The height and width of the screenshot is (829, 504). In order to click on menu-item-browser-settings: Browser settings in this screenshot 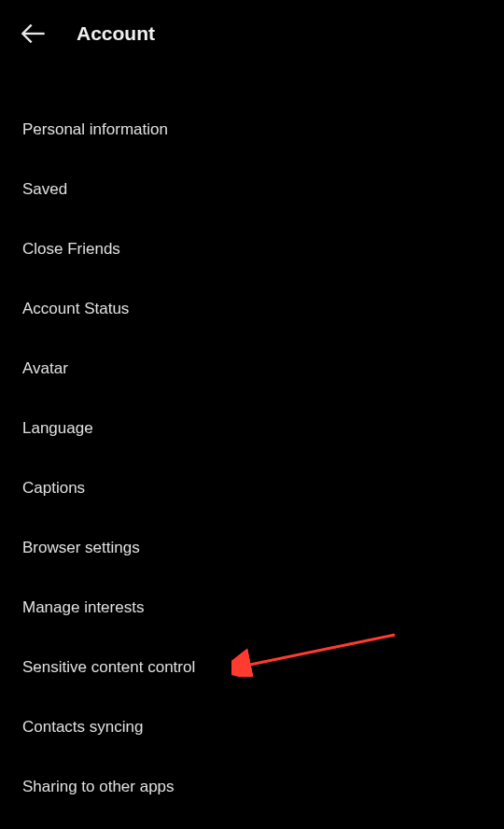, I will do `click(252, 548)`.